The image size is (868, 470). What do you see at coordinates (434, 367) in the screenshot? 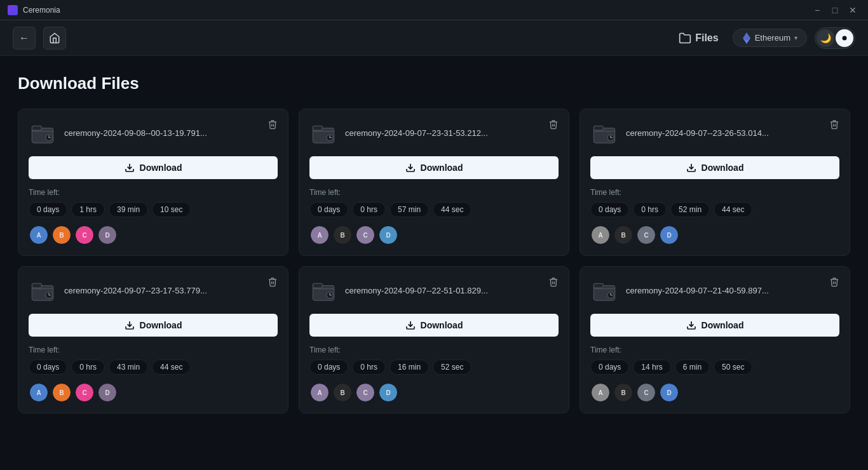
I see `time-badges: 0 days 0 hrs 16 min 52 sec` at bounding box center [434, 367].